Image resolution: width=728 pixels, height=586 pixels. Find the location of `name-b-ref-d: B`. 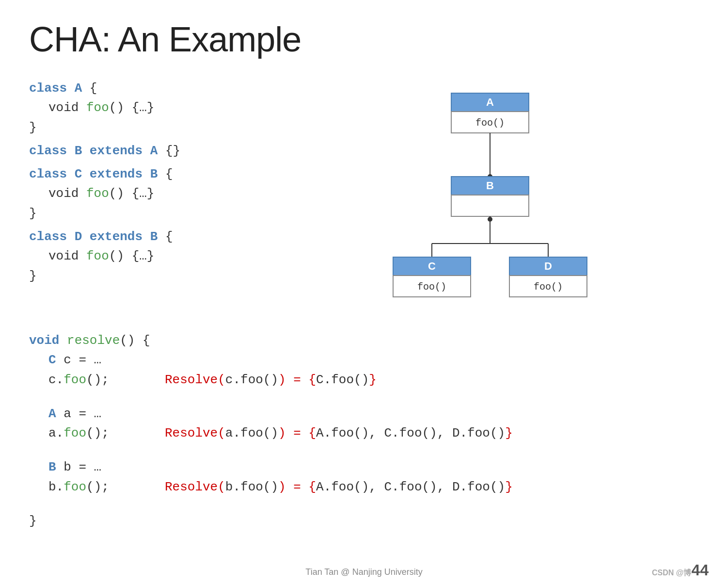

name-b-ref-d: B is located at coordinates (154, 237).